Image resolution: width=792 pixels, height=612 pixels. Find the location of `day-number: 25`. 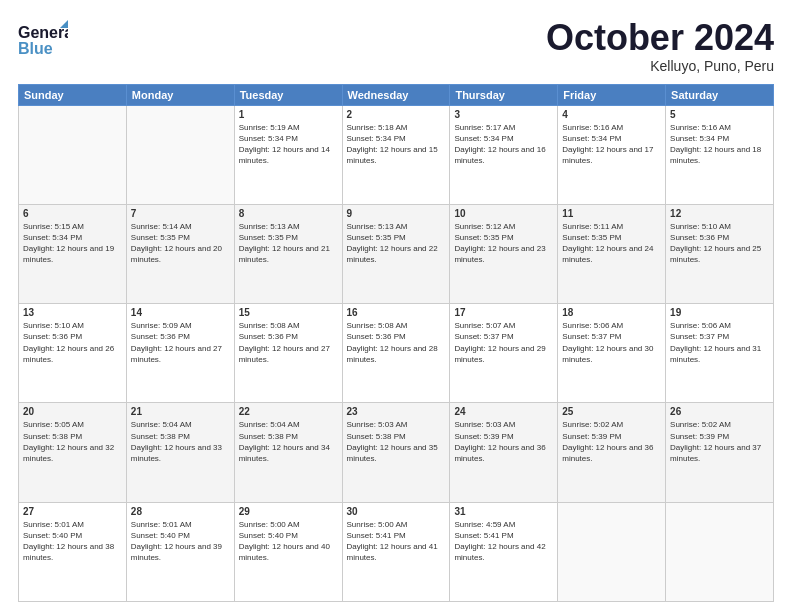

day-number: 25 is located at coordinates (612, 412).